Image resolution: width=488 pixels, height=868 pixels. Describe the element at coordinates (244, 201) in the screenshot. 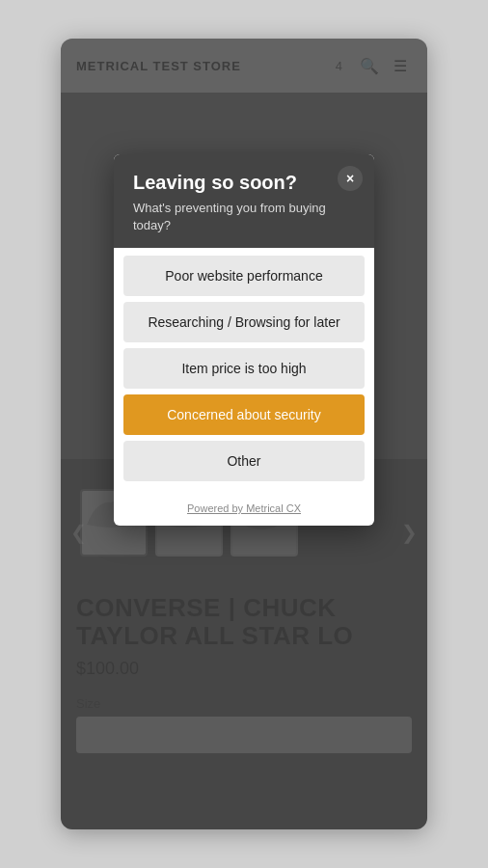

I see `modal-header: Leaving so soon? What's preventing you f…` at that location.